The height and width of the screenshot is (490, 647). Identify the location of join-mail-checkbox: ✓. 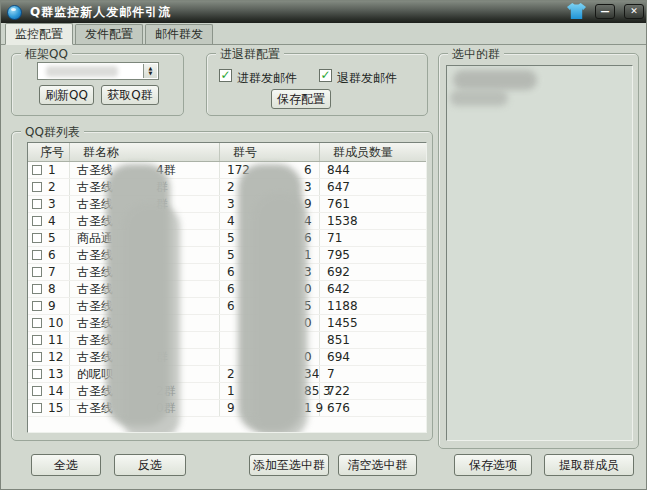
(226, 76).